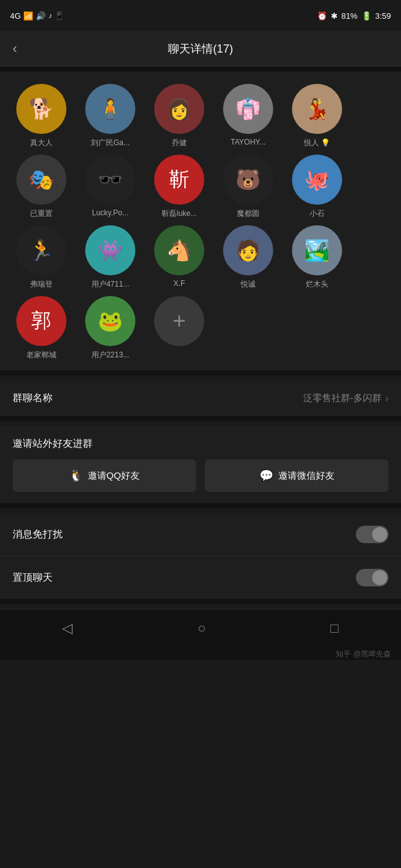  Describe the element at coordinates (200, 444) in the screenshot. I see `invite-title: 邀请站外好友进群` at that location.